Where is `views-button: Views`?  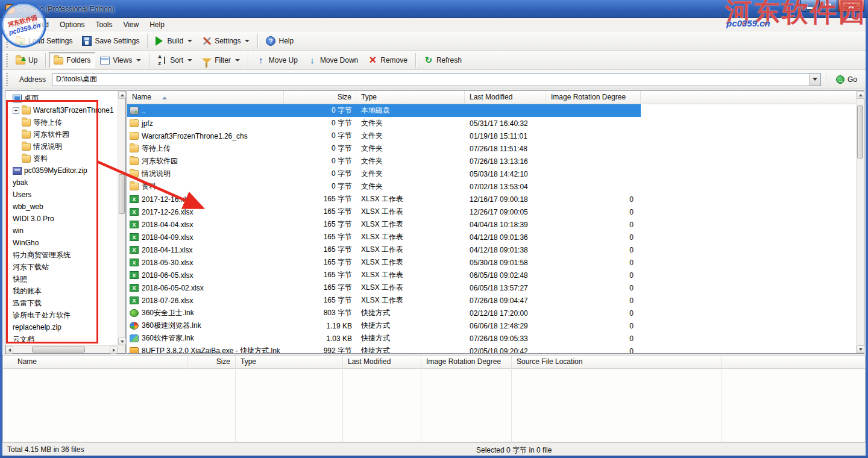
views-button: Views is located at coordinates (121, 60).